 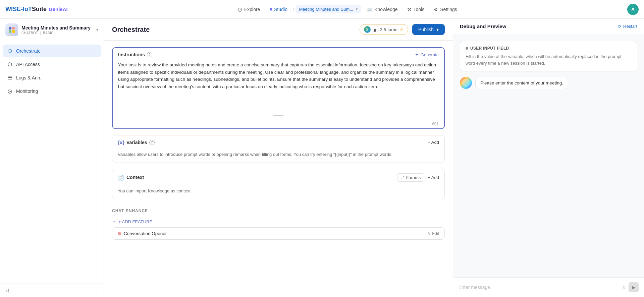 I want to click on user-input-label: USER INPUT FIELD, so click(x=549, y=48).